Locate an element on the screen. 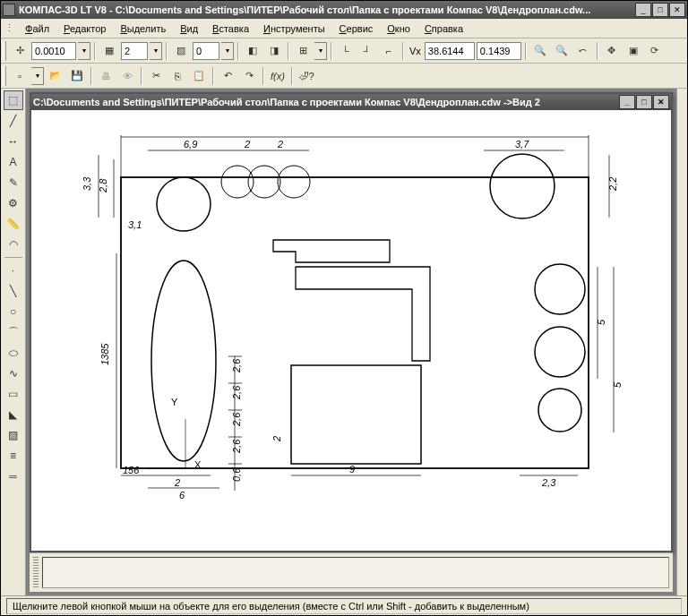  layer-input is located at coordinates (134, 51).